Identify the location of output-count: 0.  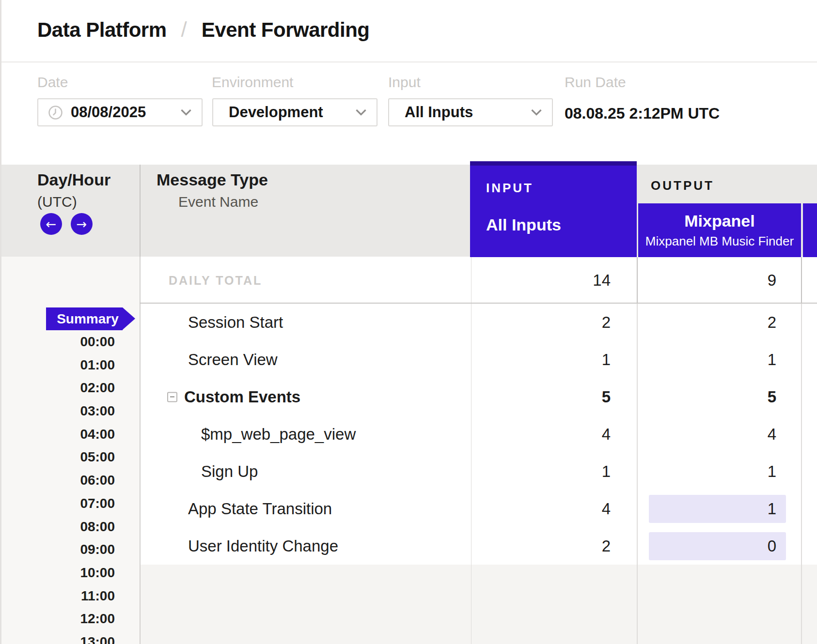
(772, 546).